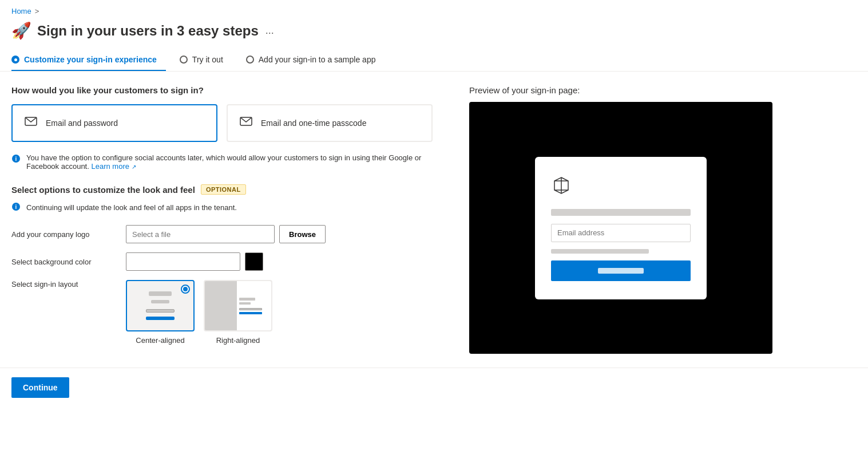 The height and width of the screenshot is (470, 868). Describe the element at coordinates (330, 123) in the screenshot. I see `option-email-otp: Email and one-time passcode` at that location.